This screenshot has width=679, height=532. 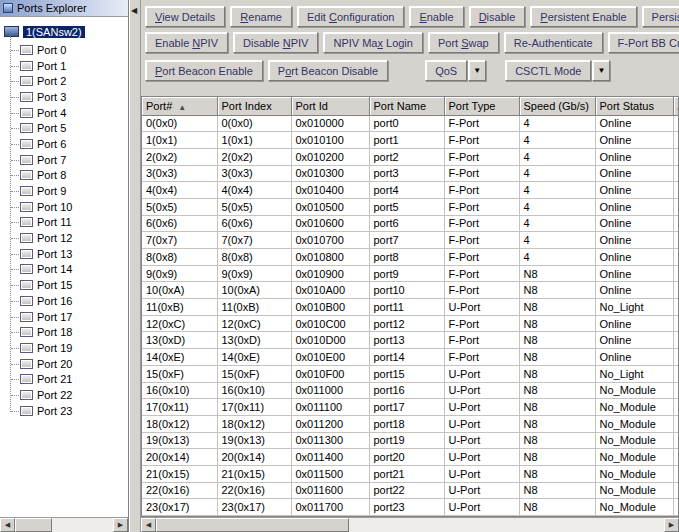 I want to click on dropdown-qos: QoS▼, so click(x=456, y=70).